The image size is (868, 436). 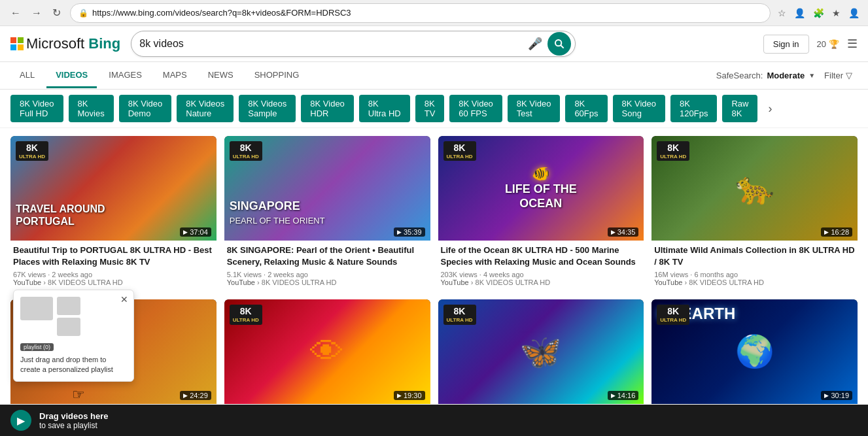 I want to click on collections-icon: 👤, so click(x=799, y=13).